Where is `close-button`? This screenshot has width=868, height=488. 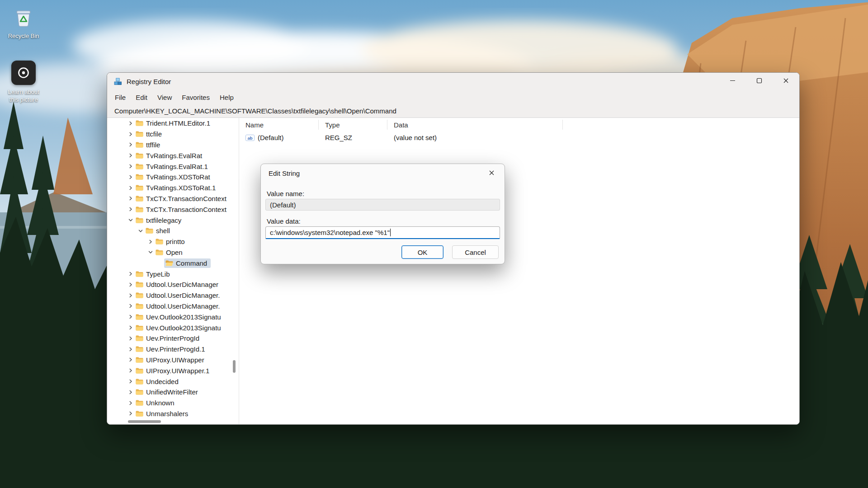
close-button is located at coordinates (786, 81).